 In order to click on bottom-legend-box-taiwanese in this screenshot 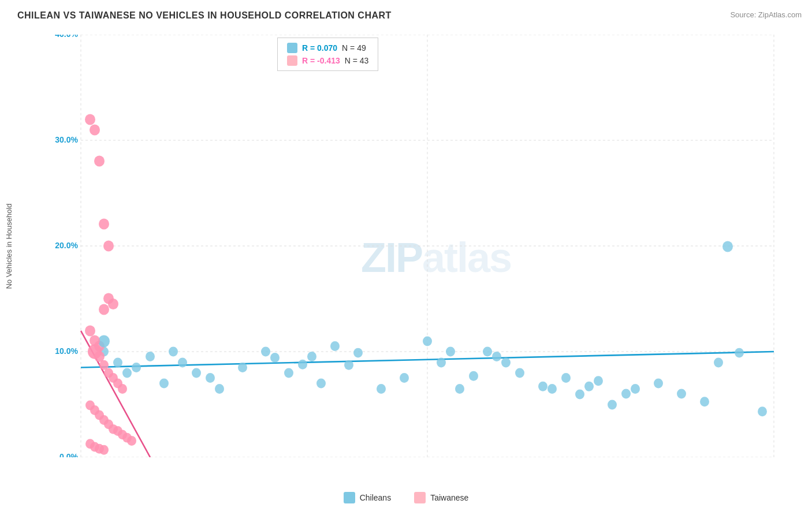, I will do `click(420, 498)`.